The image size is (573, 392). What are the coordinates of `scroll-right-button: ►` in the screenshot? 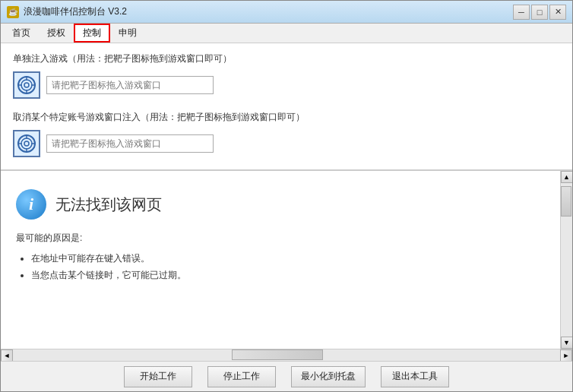 It's located at (566, 356).